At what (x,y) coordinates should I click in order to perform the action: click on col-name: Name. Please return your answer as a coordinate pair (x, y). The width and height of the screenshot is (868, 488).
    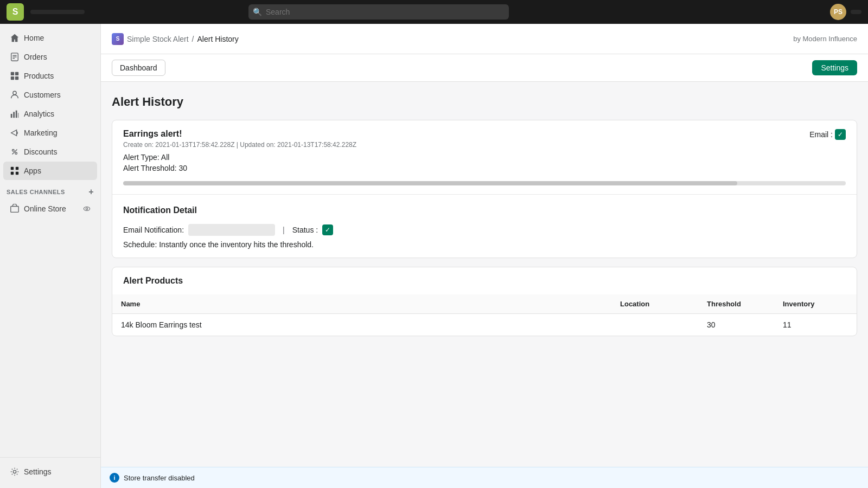
    Looking at the image, I should click on (371, 304).